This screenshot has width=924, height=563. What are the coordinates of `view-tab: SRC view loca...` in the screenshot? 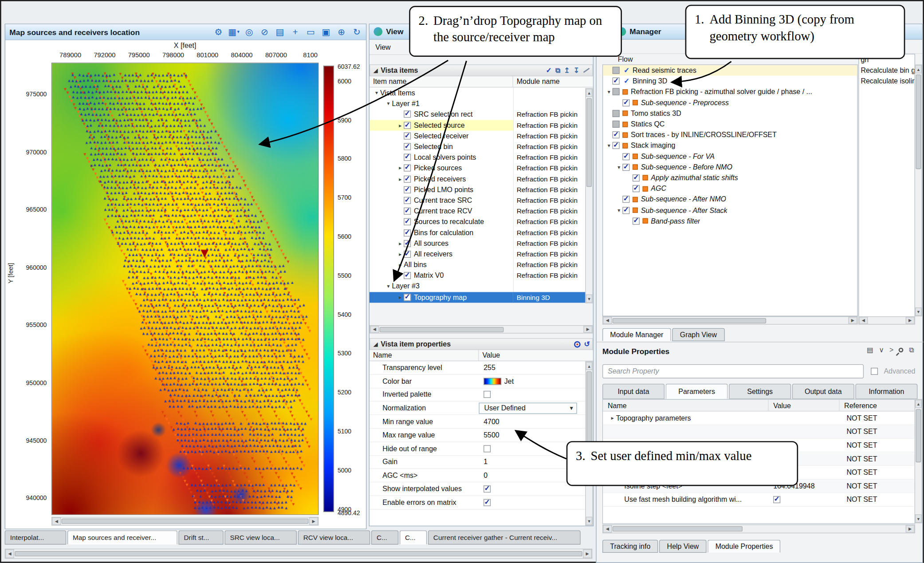 It's located at (261, 537).